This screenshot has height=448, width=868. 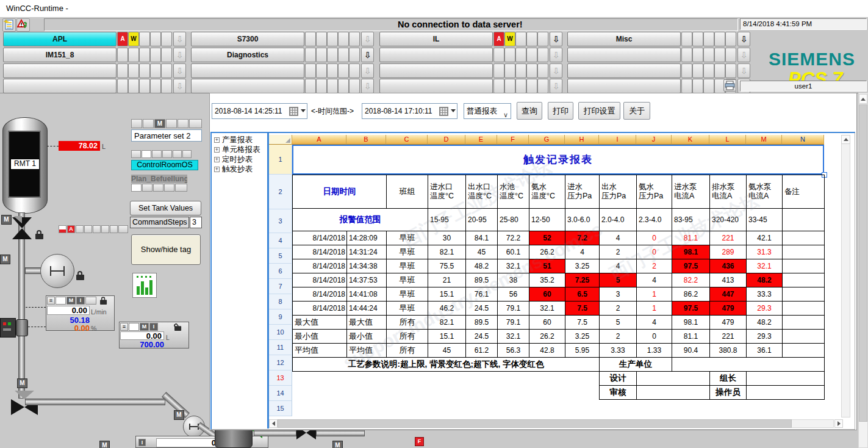 What do you see at coordinates (196, 222) in the screenshot?
I see `command-steps-value: 3` at bounding box center [196, 222].